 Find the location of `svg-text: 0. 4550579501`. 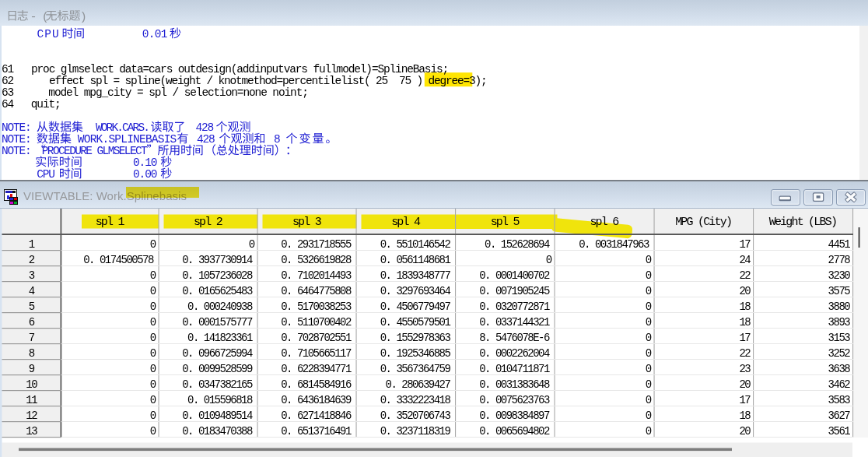

svg-text: 0. 4550579501 is located at coordinates (415, 322).